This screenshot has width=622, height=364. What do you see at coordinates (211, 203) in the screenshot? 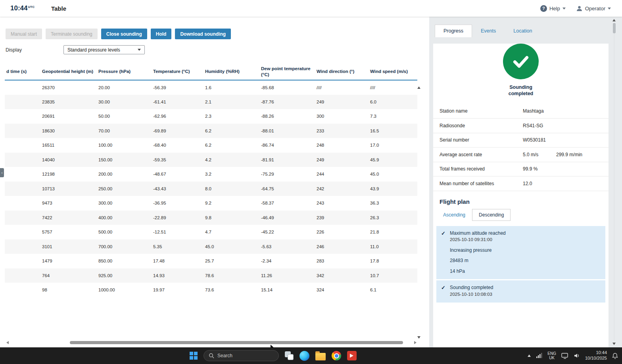
I see `table-row: 9473300.00-36.959.2-58.3724336.3` at bounding box center [211, 203].